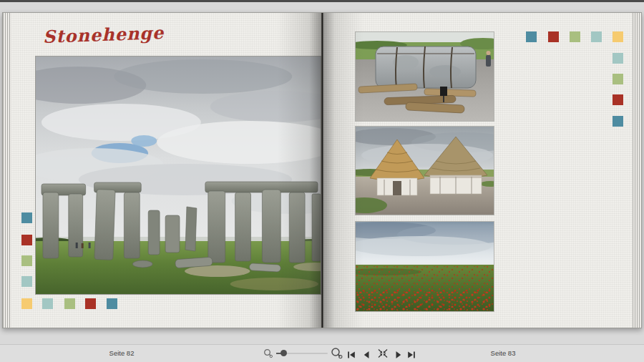 This screenshot has height=362, width=644. What do you see at coordinates (398, 356) in the screenshot?
I see `next-page-button` at bounding box center [398, 356].